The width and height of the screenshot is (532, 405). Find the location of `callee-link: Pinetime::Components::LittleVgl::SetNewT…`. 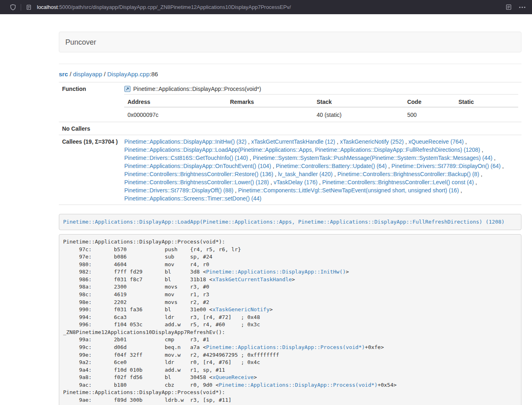

callee-link: Pinetime::Components::LittleVgl::SetNewT… is located at coordinates (349, 190).